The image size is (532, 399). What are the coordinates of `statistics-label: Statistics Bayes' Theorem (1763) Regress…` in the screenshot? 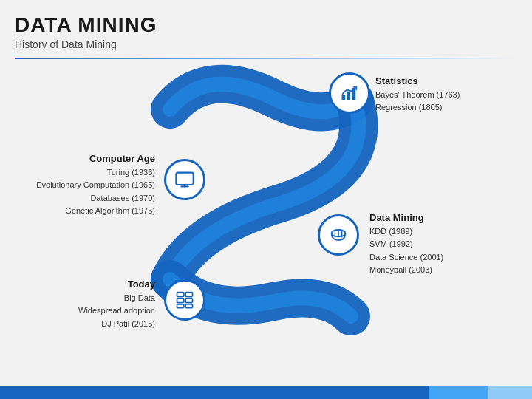 It's located at (417, 95).